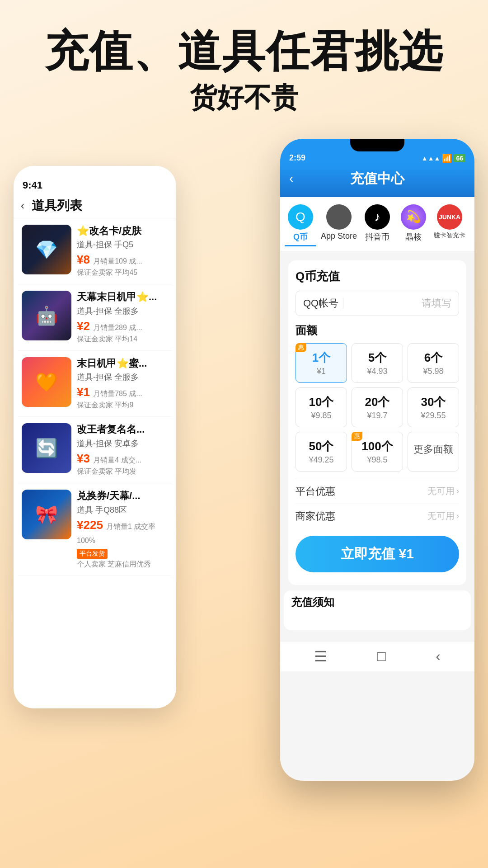 The height and width of the screenshot is (868, 488). Describe the element at coordinates (23, 206) in the screenshot. I see `back-arrow-icon: ‹` at that location.